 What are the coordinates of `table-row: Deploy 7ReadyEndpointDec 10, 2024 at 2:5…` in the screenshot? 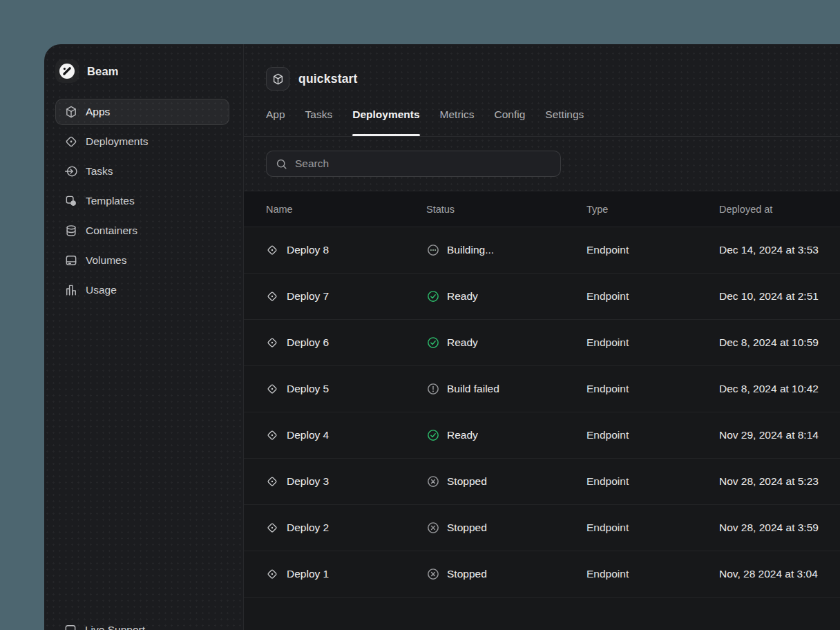 It's located at (542, 297).